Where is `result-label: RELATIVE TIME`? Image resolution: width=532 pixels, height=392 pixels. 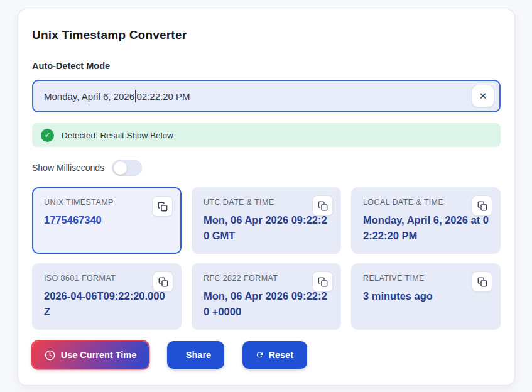 result-label: RELATIVE TIME is located at coordinates (426, 278).